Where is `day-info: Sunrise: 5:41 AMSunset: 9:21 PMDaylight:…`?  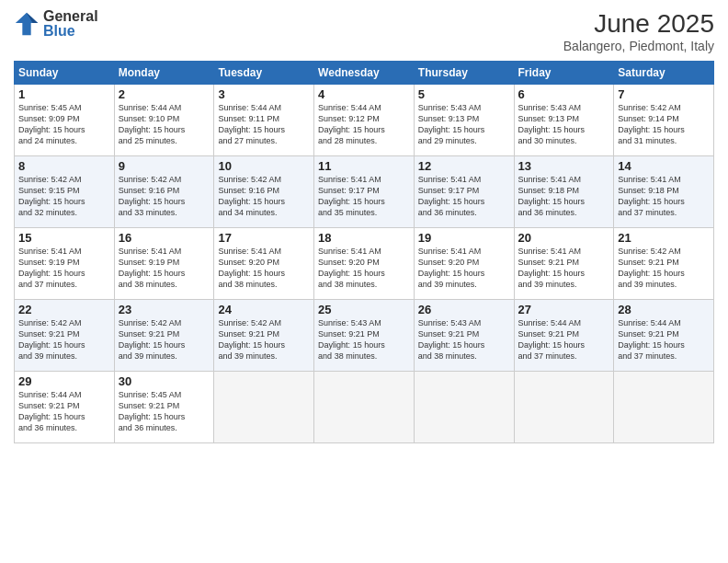 day-info: Sunrise: 5:41 AMSunset: 9:21 PMDaylight:… is located at coordinates (564, 269).